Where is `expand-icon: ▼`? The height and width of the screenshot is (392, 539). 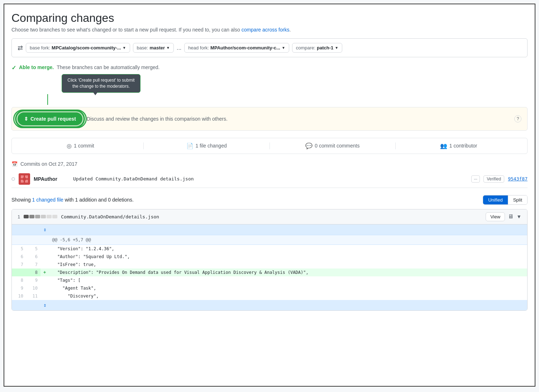
expand-icon: ▼ is located at coordinates (519, 217).